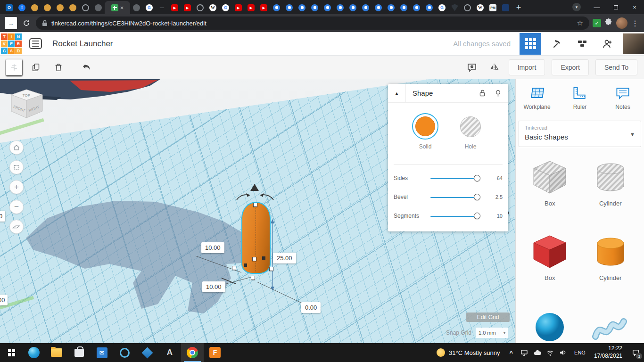 The image size is (644, 362). What do you see at coordinates (634, 44) in the screenshot?
I see `user-avatar` at bounding box center [634, 44].